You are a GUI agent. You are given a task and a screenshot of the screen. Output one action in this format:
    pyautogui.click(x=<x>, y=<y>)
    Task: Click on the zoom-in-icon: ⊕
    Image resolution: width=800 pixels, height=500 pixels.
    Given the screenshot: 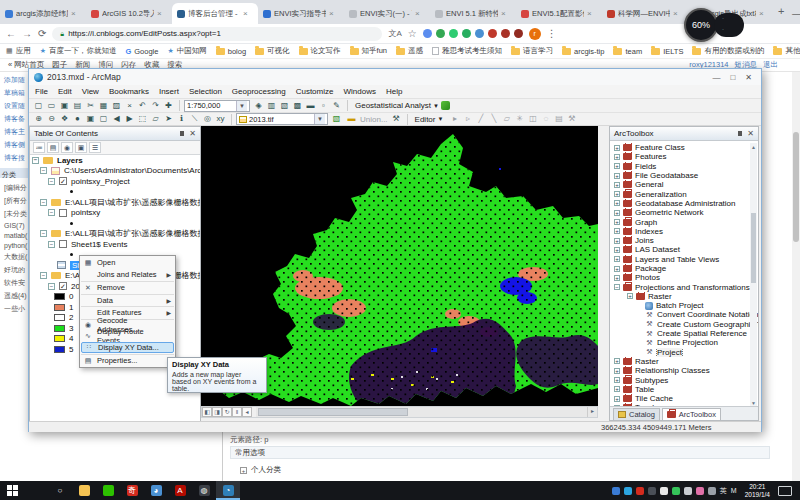 What is the action you would take?
    pyautogui.click(x=38, y=119)
    